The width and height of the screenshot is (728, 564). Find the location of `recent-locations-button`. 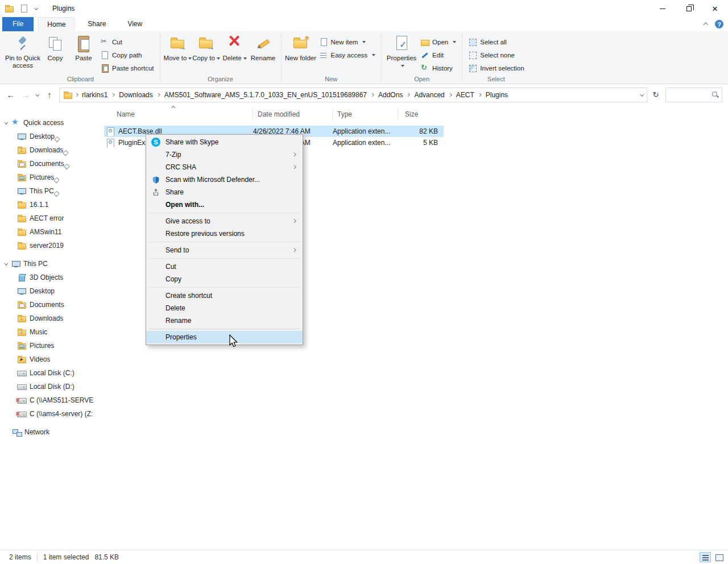

recent-locations-button is located at coordinates (38, 95).